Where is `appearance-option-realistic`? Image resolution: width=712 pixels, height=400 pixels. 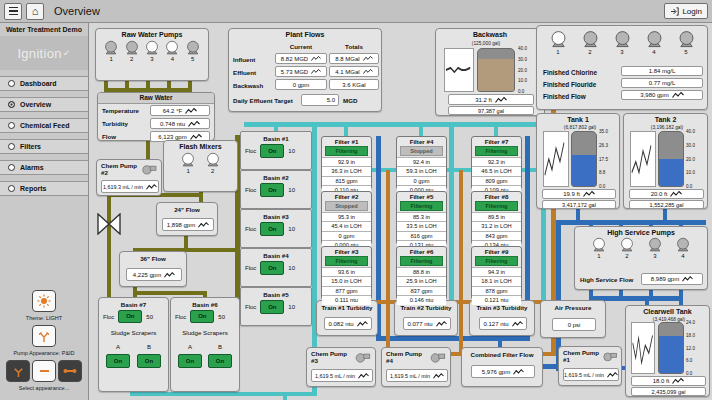 appearance-option-realistic is located at coordinates (70, 371).